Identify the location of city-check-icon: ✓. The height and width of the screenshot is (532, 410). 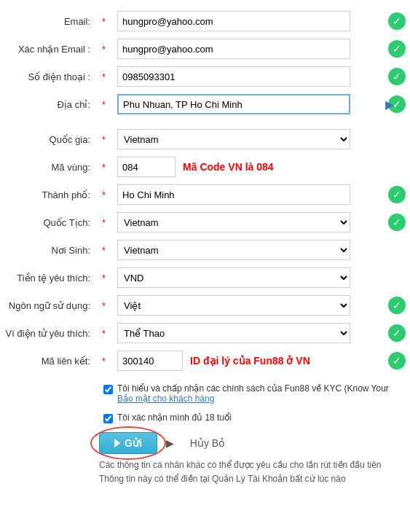
(397, 195).